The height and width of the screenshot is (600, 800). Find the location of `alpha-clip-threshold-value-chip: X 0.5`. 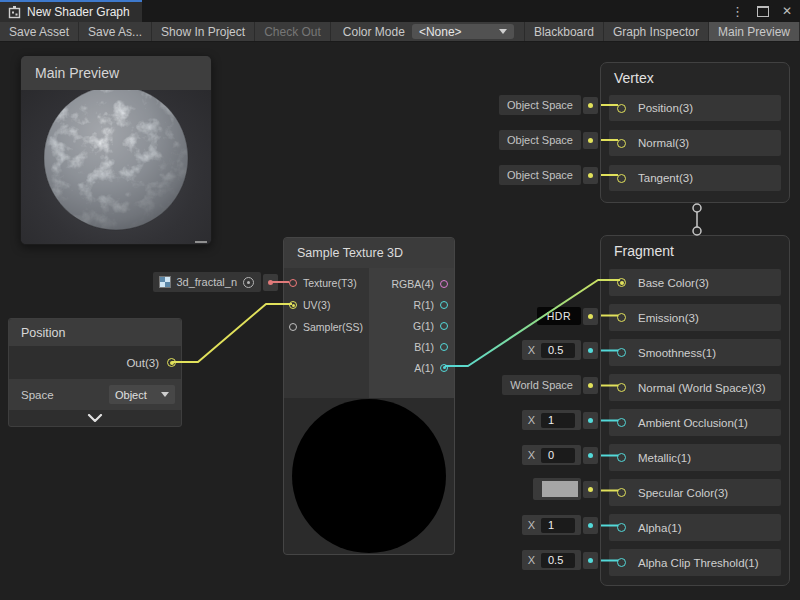

alpha-clip-threshold-value-chip: X 0.5 is located at coordinates (560, 560).